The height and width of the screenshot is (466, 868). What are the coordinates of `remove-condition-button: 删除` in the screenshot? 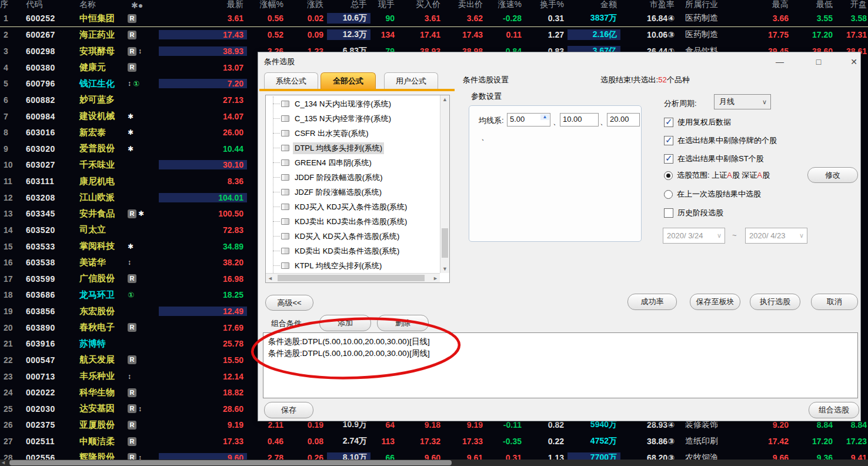 It's located at (403, 323).